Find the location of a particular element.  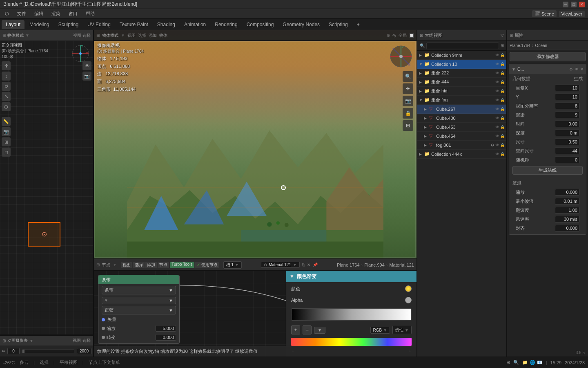

node-canvas: 条带 条带 ▼ Y ▼ is located at coordinates (255, 314).